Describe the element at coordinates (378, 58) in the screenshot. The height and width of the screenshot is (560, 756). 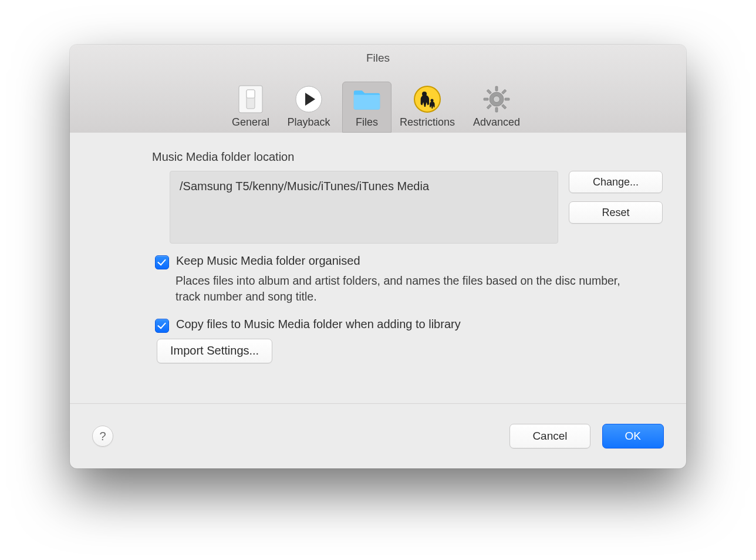
I see `window-title: Files` at that location.